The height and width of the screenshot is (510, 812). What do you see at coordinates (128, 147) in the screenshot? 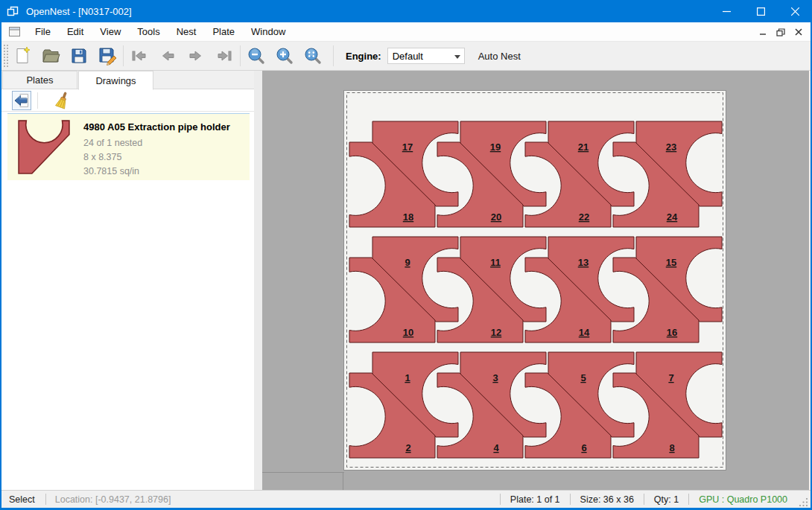
I see `drawing-list-item: 4980 A05 Extraction pipe holder 24 of 1 …` at bounding box center [128, 147].